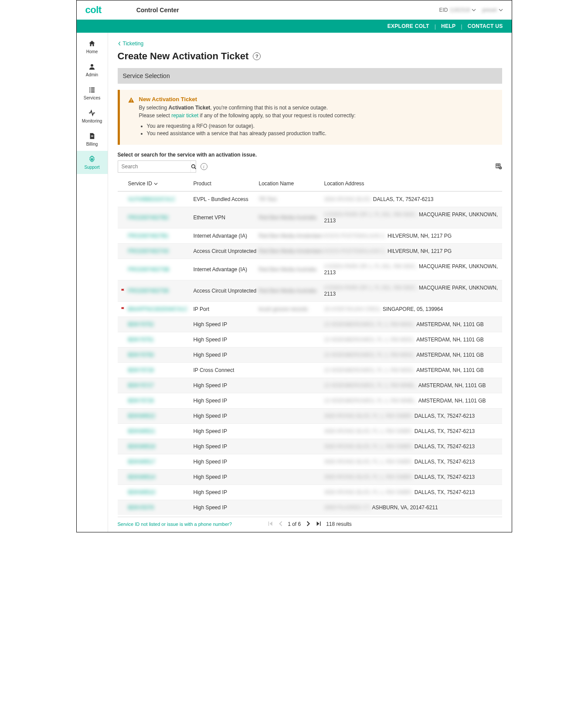  I want to click on activity-icon, so click(92, 113).